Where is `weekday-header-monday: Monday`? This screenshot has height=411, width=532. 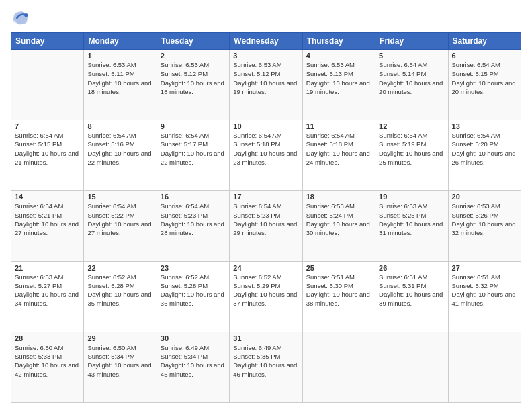 weekday-header-monday: Monday is located at coordinates (120, 42).